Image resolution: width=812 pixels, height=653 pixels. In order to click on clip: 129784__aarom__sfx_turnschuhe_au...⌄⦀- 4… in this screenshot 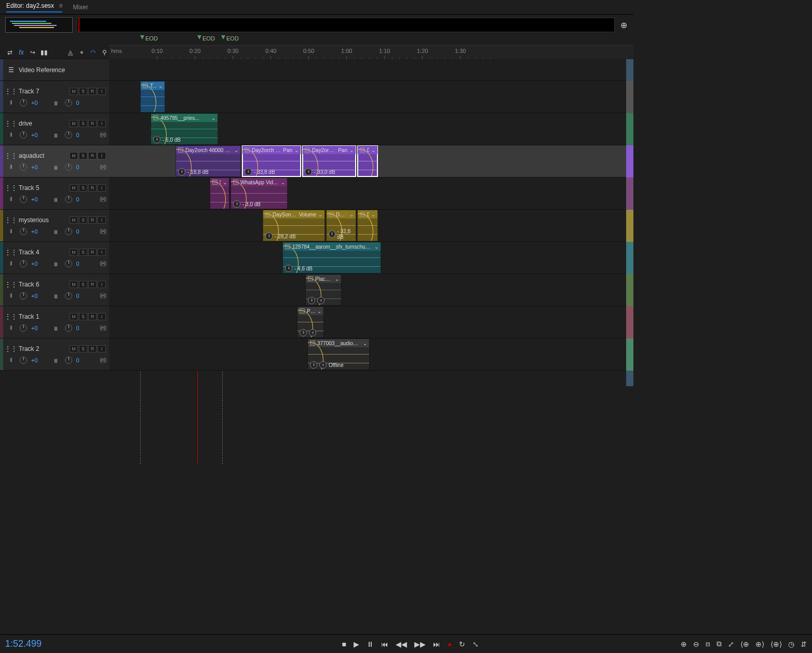, I will do `click(332, 257)`.